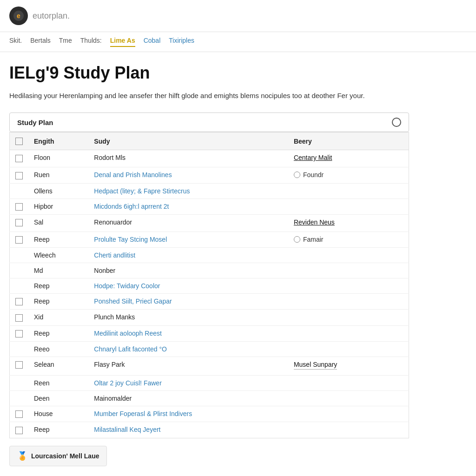  What do you see at coordinates (59, 191) in the screenshot?
I see `engith-cell: Ollens` at bounding box center [59, 191].